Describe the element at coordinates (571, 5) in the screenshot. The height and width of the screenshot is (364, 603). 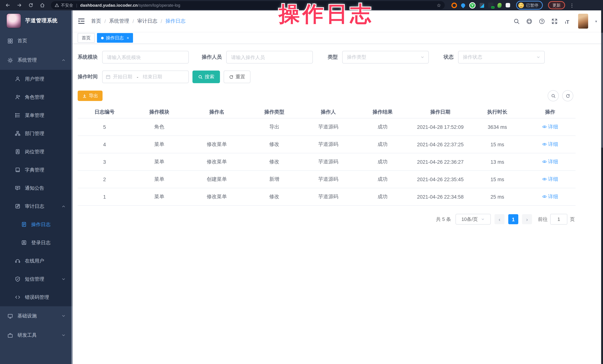
I see `browser-menu-icon: ⋮` at that location.